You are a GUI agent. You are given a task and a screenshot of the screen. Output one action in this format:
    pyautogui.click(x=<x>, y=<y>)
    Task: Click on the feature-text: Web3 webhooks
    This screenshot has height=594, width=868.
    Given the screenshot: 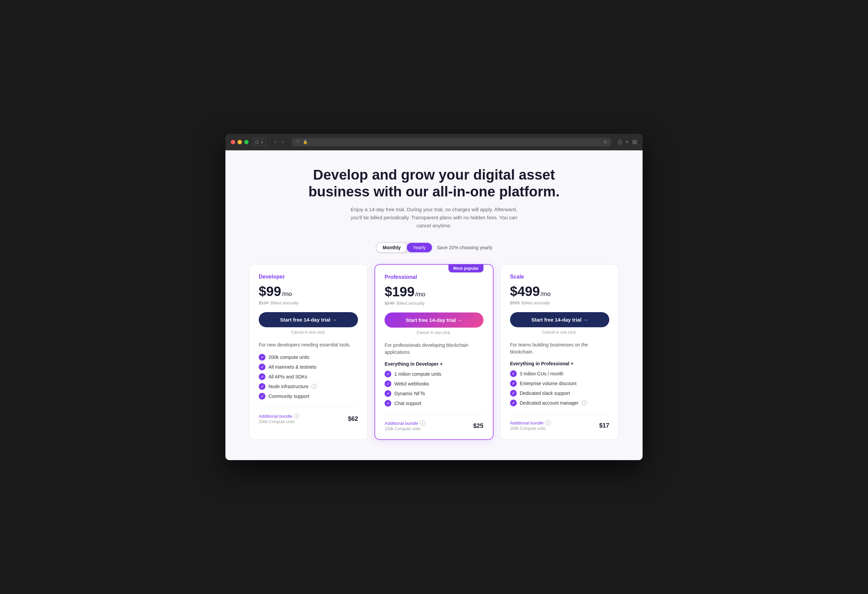 What is the action you would take?
    pyautogui.click(x=412, y=384)
    